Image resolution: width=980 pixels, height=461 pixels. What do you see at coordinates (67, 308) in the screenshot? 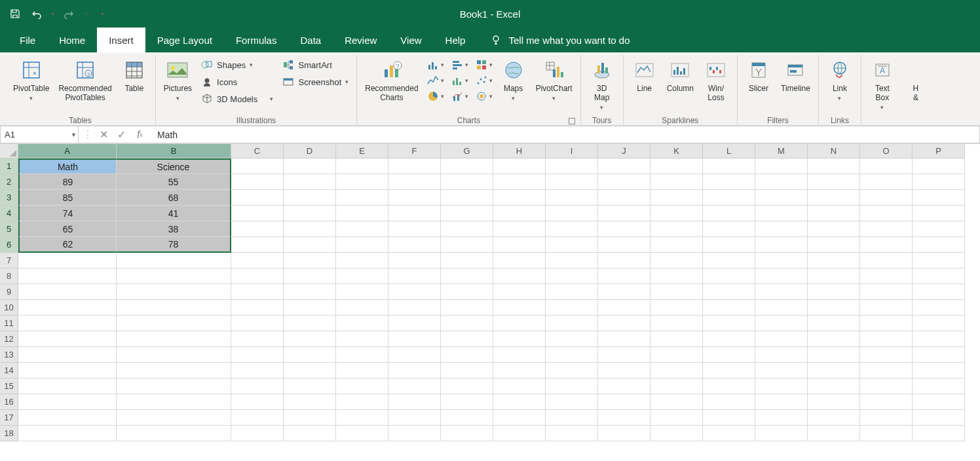
I see `cell-A10` at bounding box center [67, 308].